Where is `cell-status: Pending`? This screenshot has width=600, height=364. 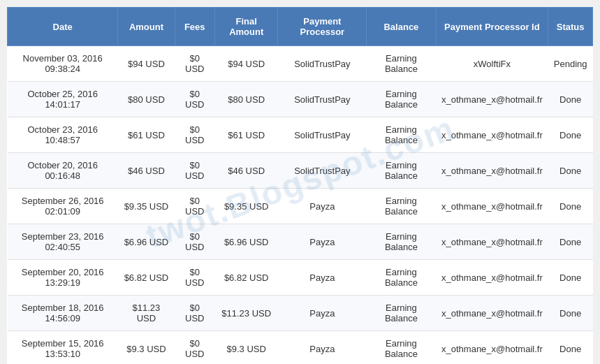 cell-status: Pending is located at coordinates (571, 64).